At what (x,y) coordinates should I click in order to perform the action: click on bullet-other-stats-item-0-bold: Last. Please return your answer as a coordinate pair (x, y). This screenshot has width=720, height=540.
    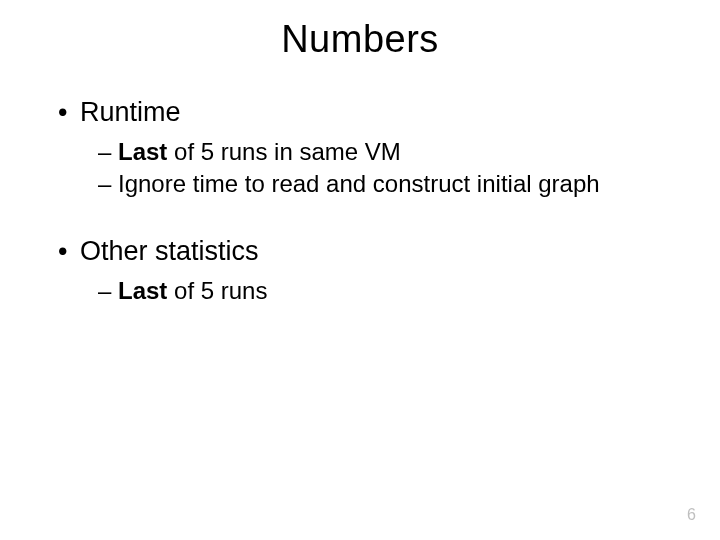
    Looking at the image, I should click on (142, 290).